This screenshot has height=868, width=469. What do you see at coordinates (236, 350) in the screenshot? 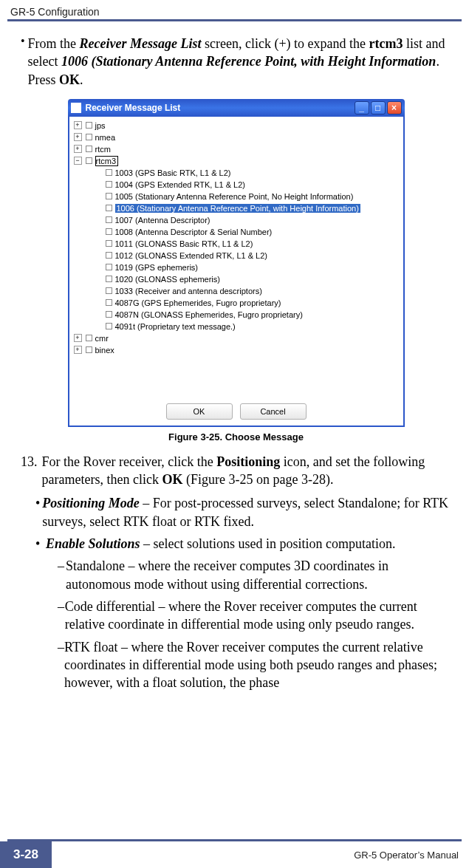
I see `tree-node: + binex` at bounding box center [236, 350].